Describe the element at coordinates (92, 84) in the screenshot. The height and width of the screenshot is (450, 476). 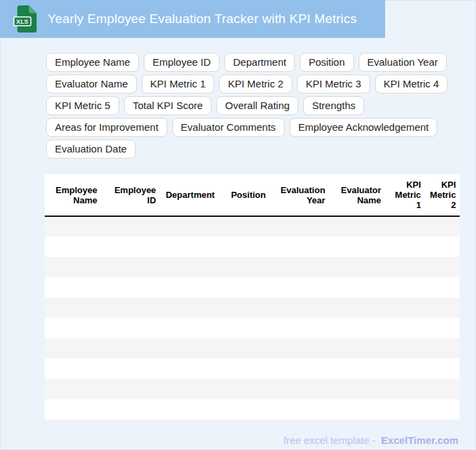
I see `field-chip: Evaluator Name` at that location.